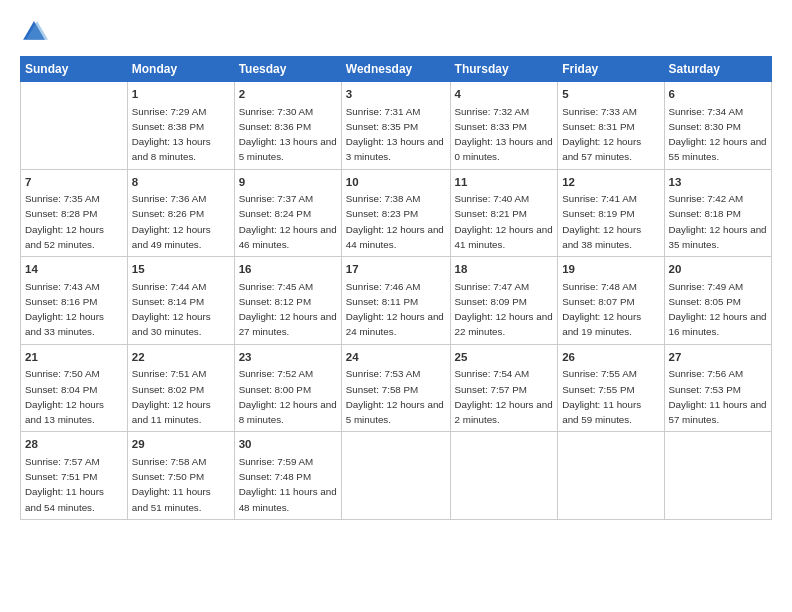 The height and width of the screenshot is (612, 792). Describe the element at coordinates (275, 302) in the screenshot. I see `sunset-text: Sunset: 8:12 PM` at that location.